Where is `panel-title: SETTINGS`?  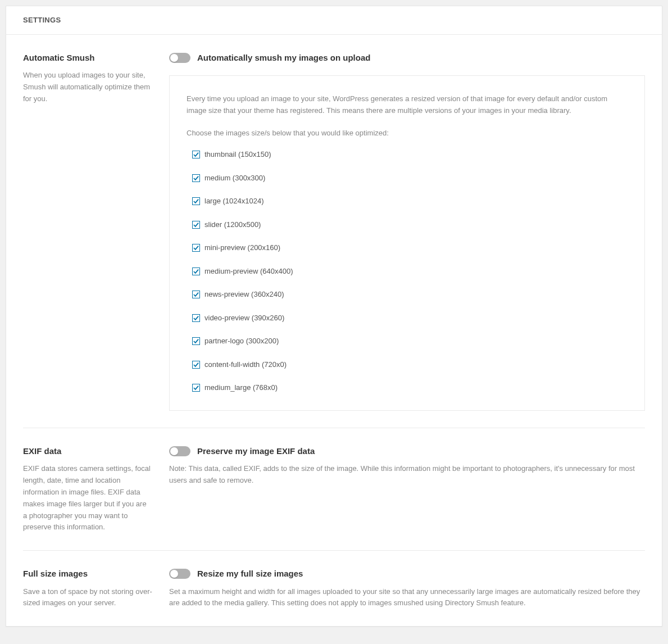
panel-title: SETTINGS is located at coordinates (334, 20).